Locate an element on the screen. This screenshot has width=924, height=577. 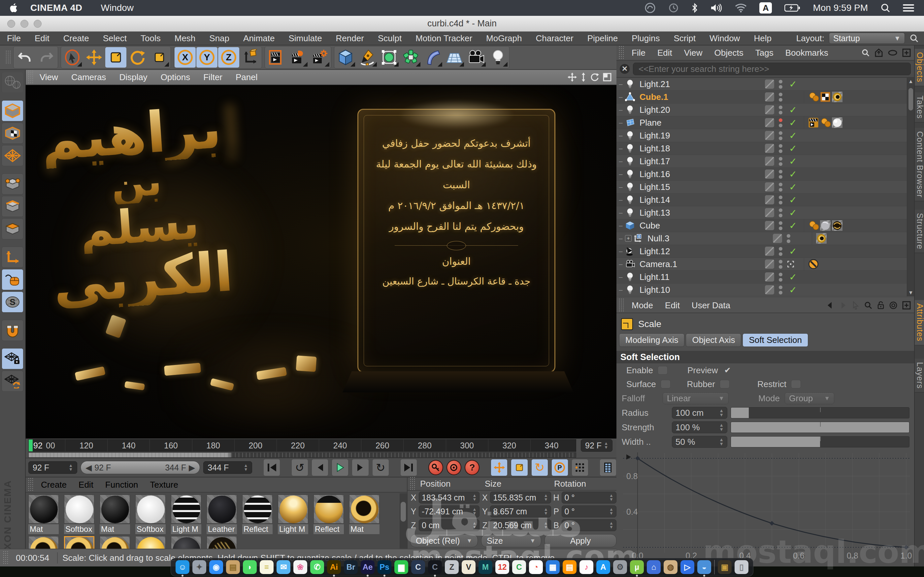
tab-structure: Structure is located at coordinates (919, 232).